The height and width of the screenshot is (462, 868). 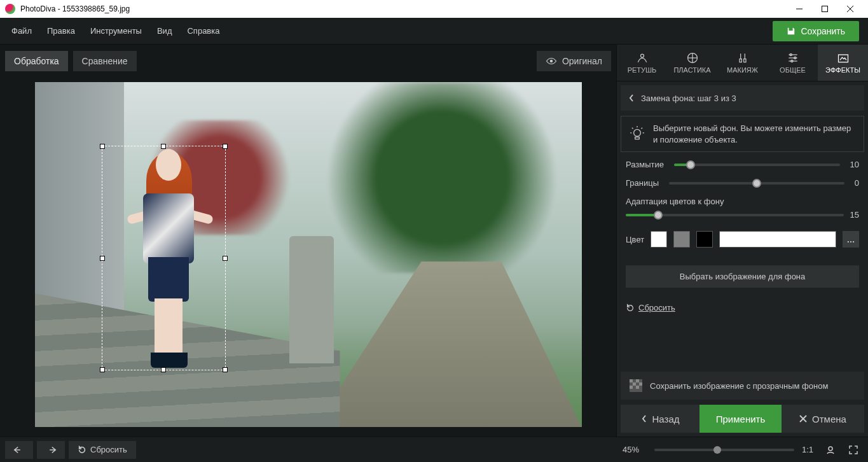 What do you see at coordinates (651, 308) in the screenshot?
I see `reset-link: Сбросить` at bounding box center [651, 308].